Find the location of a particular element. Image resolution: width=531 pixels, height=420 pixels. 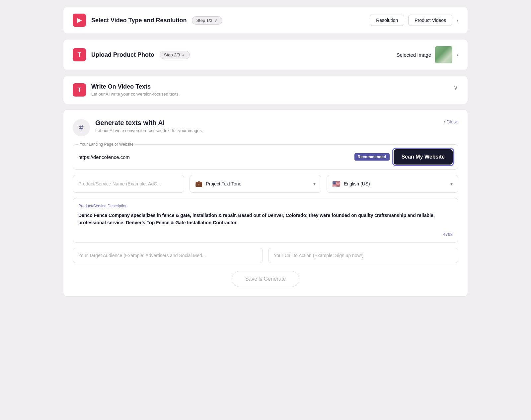

resolution-button: Resolution is located at coordinates (387, 20).